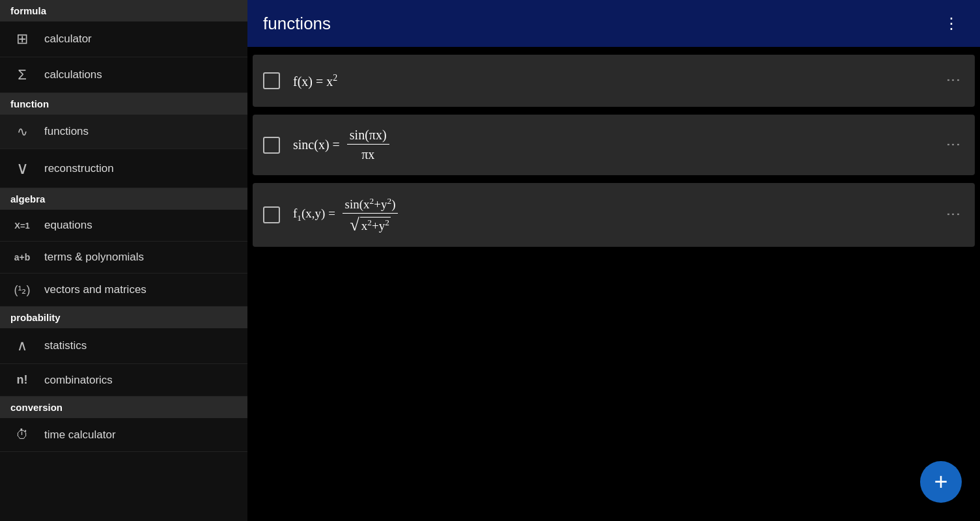  What do you see at coordinates (66, 132) in the screenshot?
I see `sidebar-label-functions: functions` at bounding box center [66, 132].